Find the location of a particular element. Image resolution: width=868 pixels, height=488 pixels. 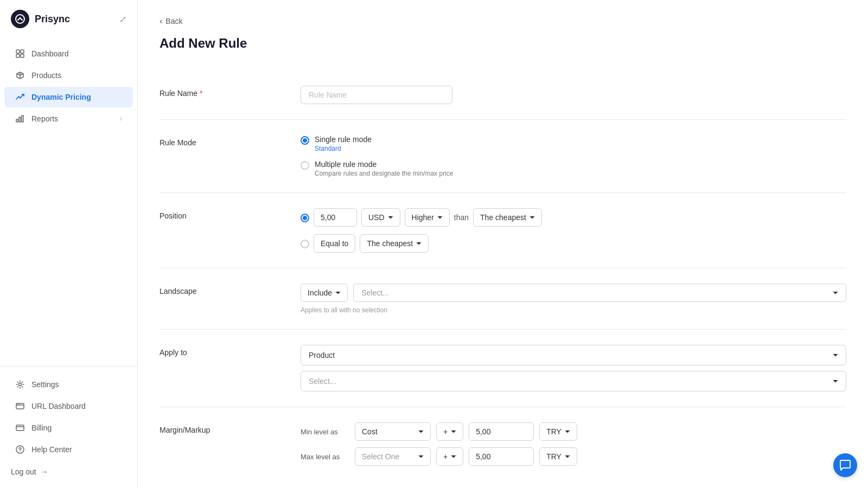

landscape-section: Landscape Include Select... Applies to a… is located at coordinates (503, 299).